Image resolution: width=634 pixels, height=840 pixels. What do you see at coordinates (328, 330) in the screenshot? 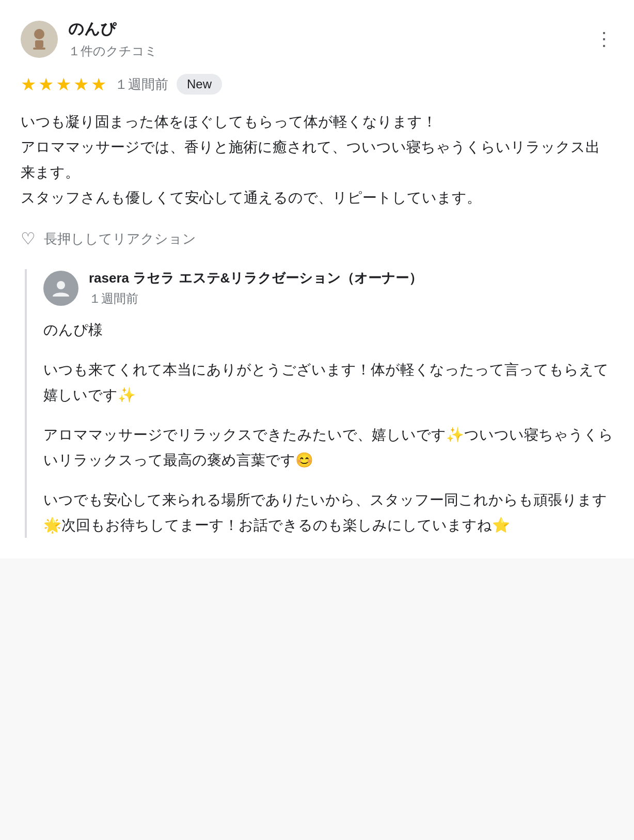
I see `owner-greeting: のんぴ様` at bounding box center [328, 330].